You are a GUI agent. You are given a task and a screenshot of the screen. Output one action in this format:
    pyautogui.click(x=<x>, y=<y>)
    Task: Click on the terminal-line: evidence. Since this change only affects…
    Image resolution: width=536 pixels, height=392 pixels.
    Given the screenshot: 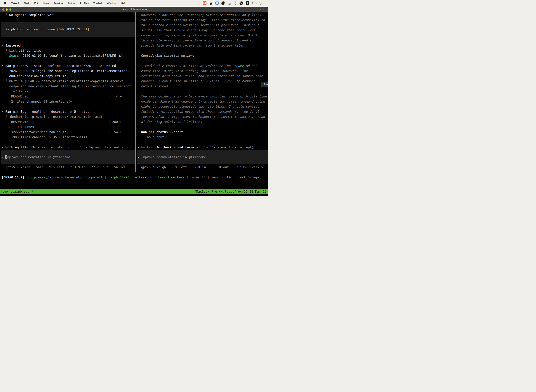 What is the action you would take?
    pyautogui.click(x=202, y=102)
    